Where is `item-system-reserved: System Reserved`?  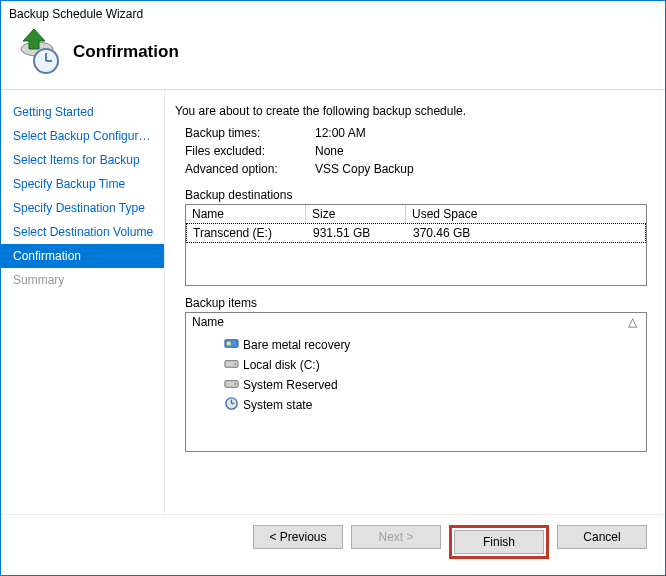
item-system-reserved: System Reserved is located at coordinates (433, 385).